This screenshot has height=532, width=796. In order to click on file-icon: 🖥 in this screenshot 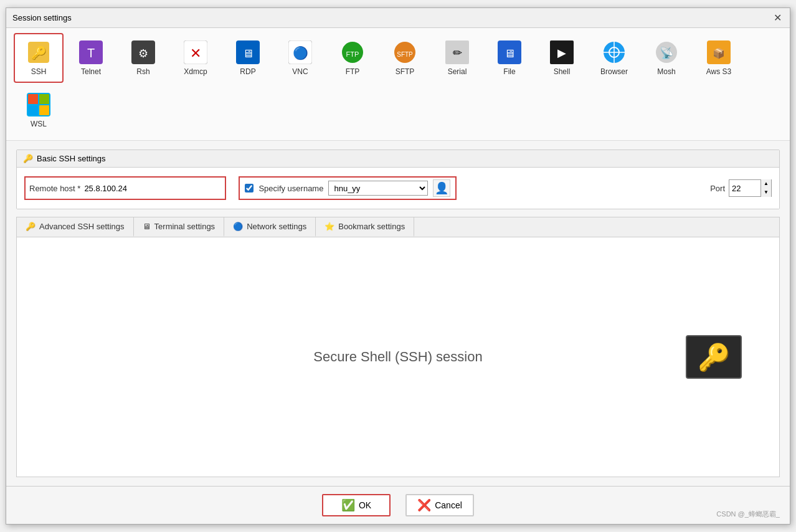, I will do `click(509, 52)`.